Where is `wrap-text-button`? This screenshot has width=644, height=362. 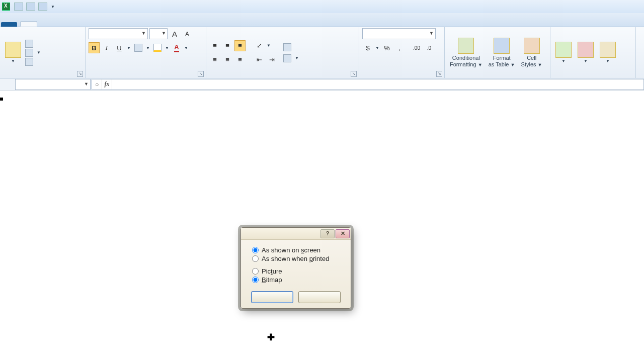 wrap-text-button is located at coordinates (291, 47).